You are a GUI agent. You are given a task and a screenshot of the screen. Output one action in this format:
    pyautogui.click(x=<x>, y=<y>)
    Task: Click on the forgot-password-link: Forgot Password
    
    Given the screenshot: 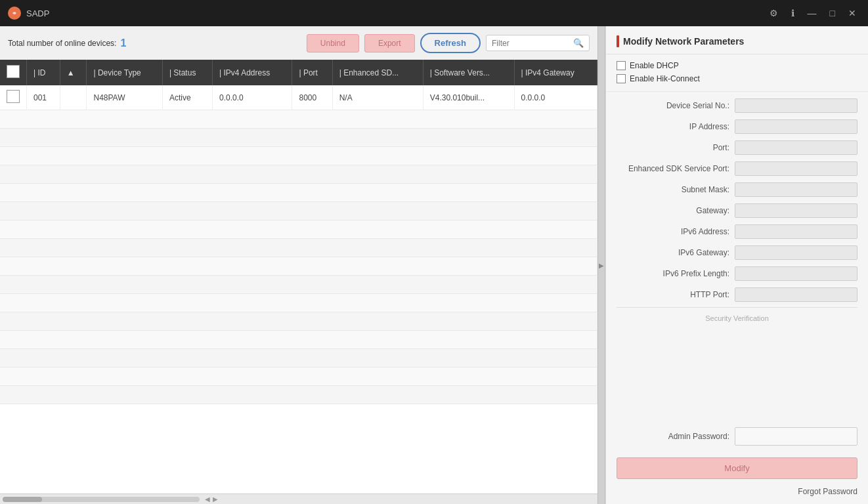 What is the action you would take?
    pyautogui.click(x=737, y=494)
    